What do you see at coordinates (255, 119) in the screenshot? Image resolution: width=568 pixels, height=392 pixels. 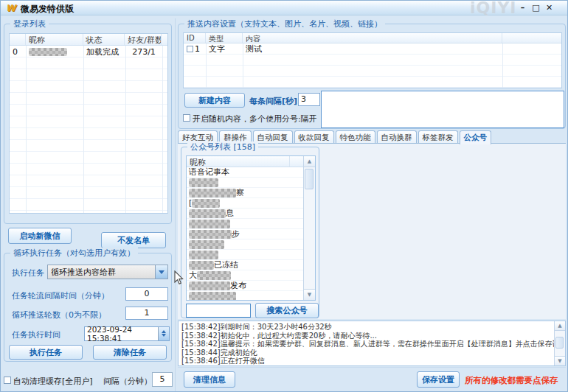 I see `random-label: 开启随机内容，多个使用分号:隔开` at bounding box center [255, 119].